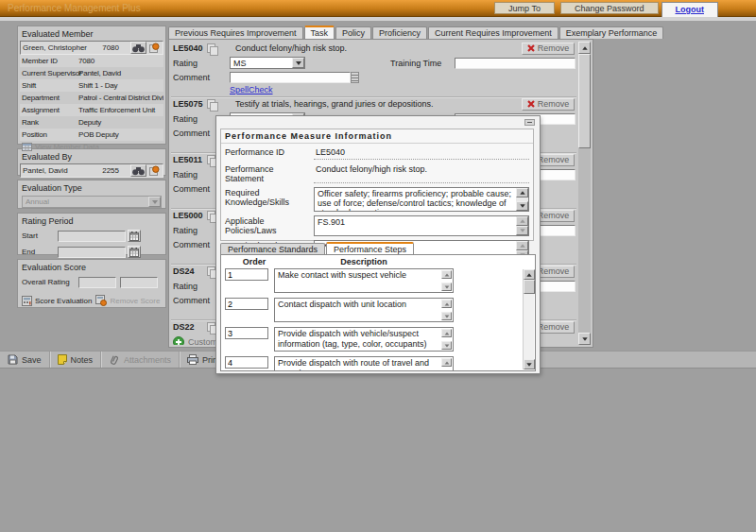 This screenshot has height=532, width=756. Describe the element at coordinates (353, 32) in the screenshot. I see `tab-policy: Policy` at that location.